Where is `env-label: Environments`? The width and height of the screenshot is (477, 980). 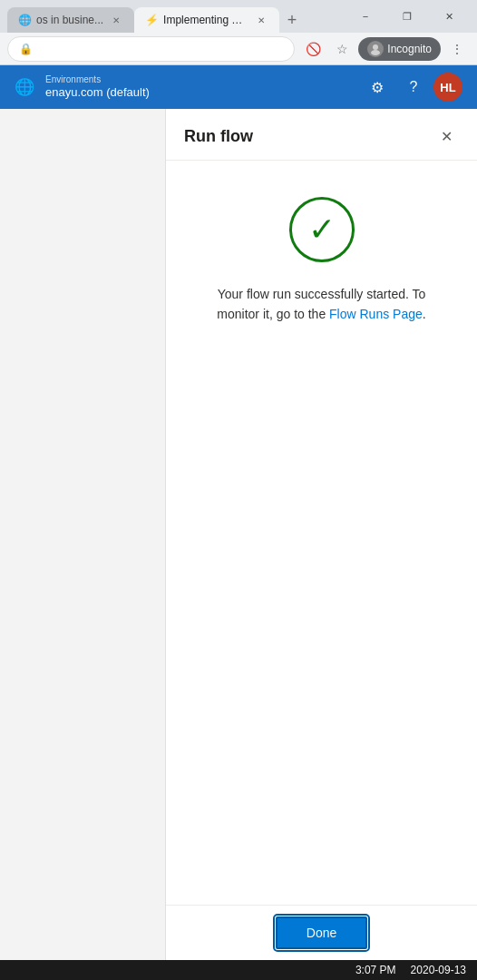 env-label: Environments is located at coordinates (98, 80).